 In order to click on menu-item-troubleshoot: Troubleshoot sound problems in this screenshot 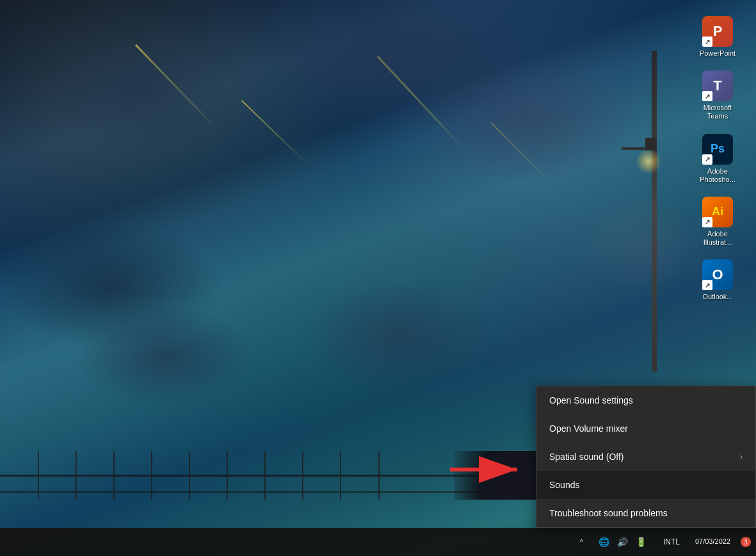, I will do `click(646, 513)`.